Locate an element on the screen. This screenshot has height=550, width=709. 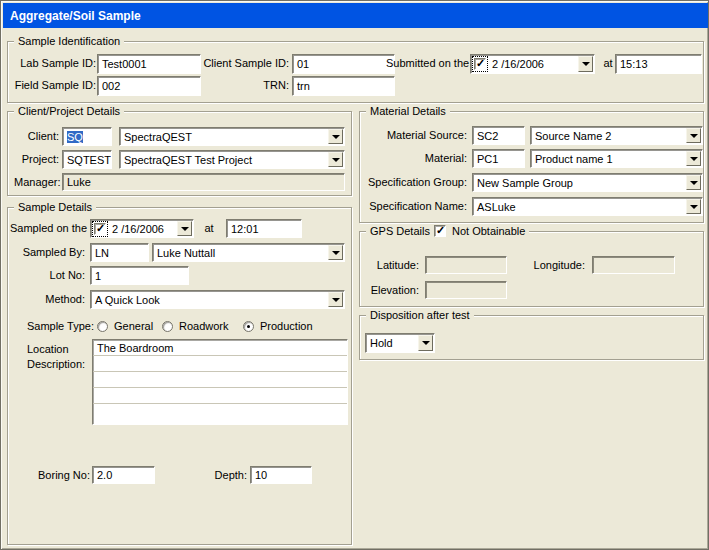
client-name-combo: SpectraQEST is located at coordinates (232, 136).